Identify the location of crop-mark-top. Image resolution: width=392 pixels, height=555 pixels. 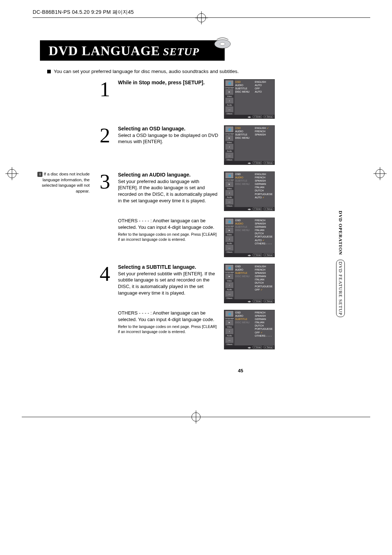
(201, 23).